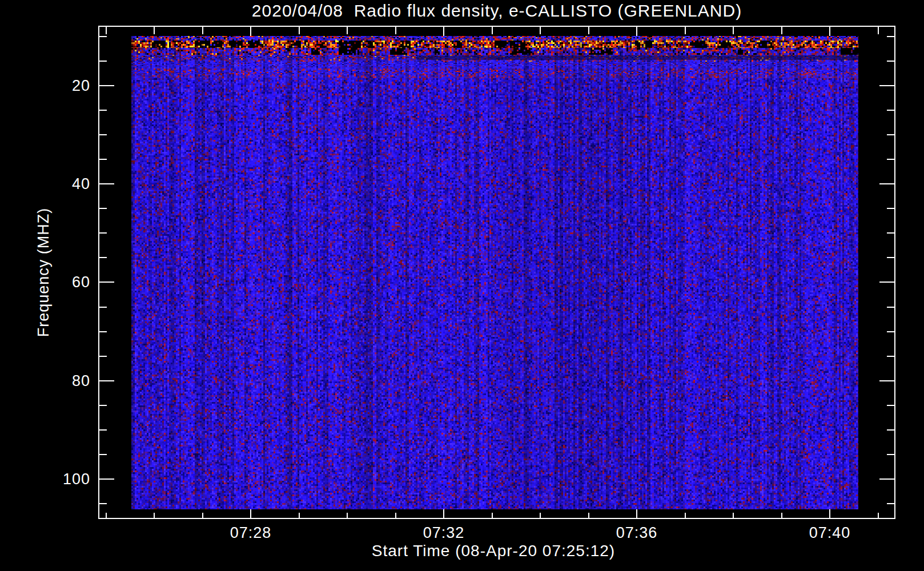 This screenshot has width=924, height=571. What do you see at coordinates (251, 533) in the screenshot?
I see `x-tick-label-0728: 07:28` at bounding box center [251, 533].